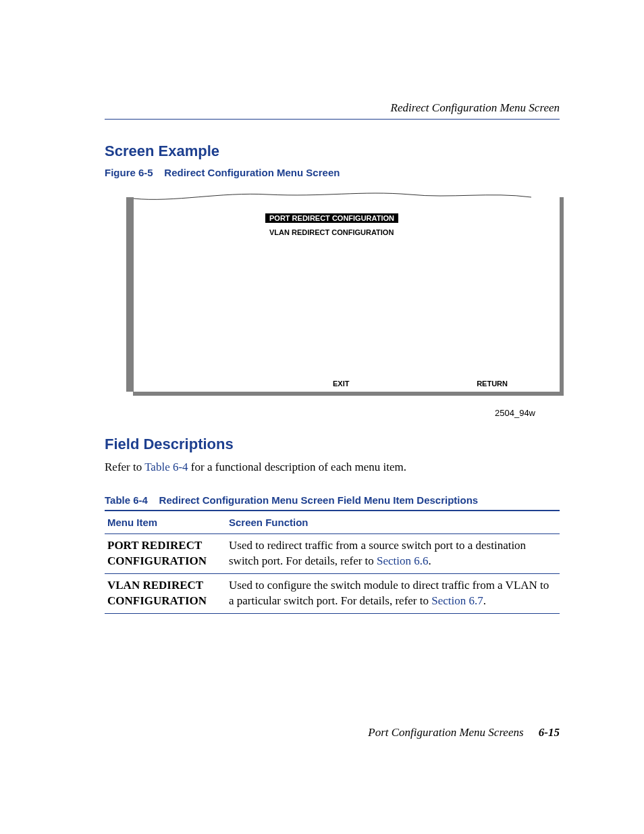 Image resolution: width=644 pixels, height=834 pixels. What do you see at coordinates (165, 554) in the screenshot?
I see `cell-menu-item: PORT REDIRECT CONFIGURATION` at bounding box center [165, 554].